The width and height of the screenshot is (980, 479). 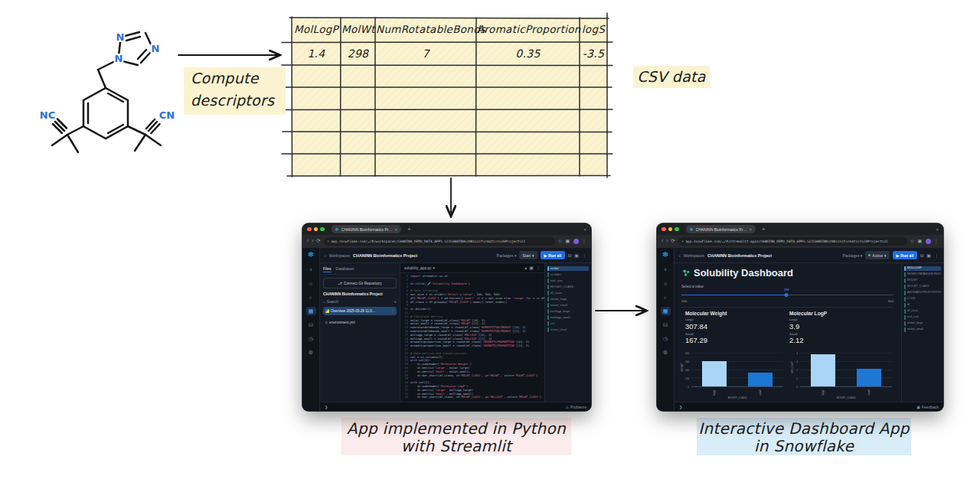 What do you see at coordinates (568, 275) in the screenshot?
I see `outline-item: st.slider` at bounding box center [568, 275].